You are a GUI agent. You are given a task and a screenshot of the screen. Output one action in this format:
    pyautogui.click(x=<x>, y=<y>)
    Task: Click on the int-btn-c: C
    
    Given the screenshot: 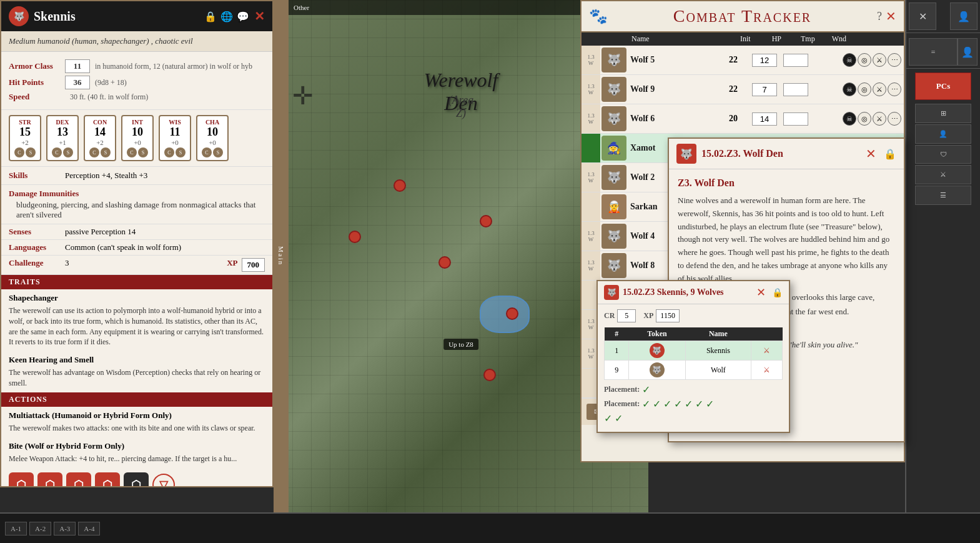 What is the action you would take?
    pyautogui.click(x=132, y=152)
    